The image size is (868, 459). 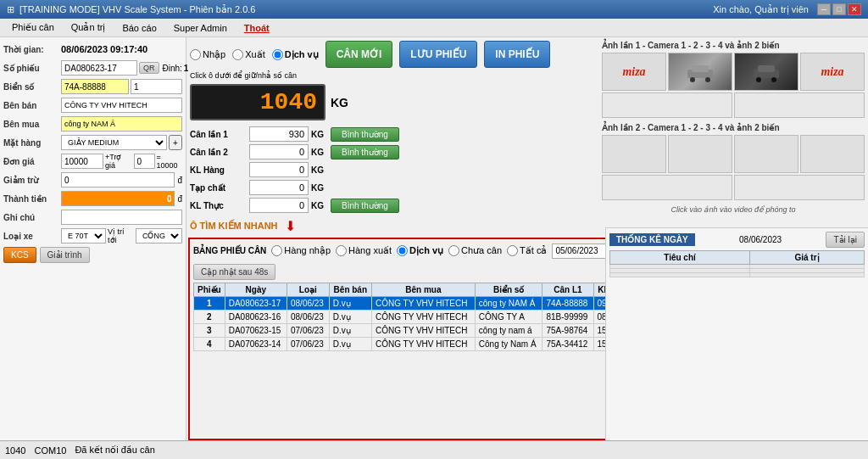 What do you see at coordinates (210, 304) in the screenshot?
I see `row-num: 1` at bounding box center [210, 304].